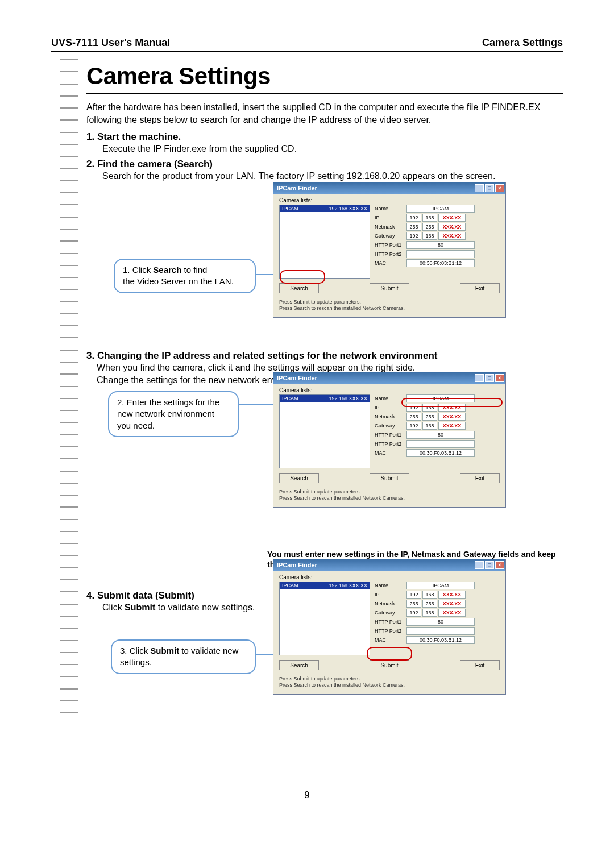 This screenshot has height=868, width=614. I want to click on page-number: 9, so click(307, 795).